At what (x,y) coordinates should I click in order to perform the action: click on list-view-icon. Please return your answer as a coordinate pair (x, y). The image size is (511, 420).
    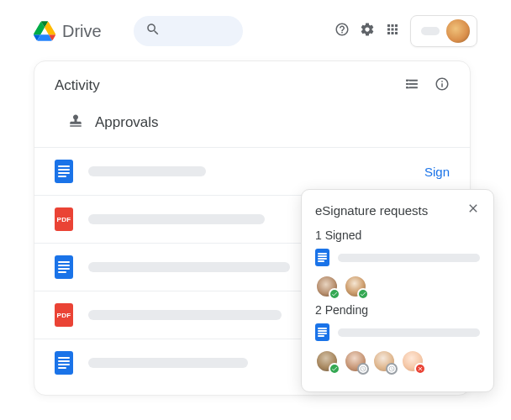
    Looking at the image, I should click on (412, 86).